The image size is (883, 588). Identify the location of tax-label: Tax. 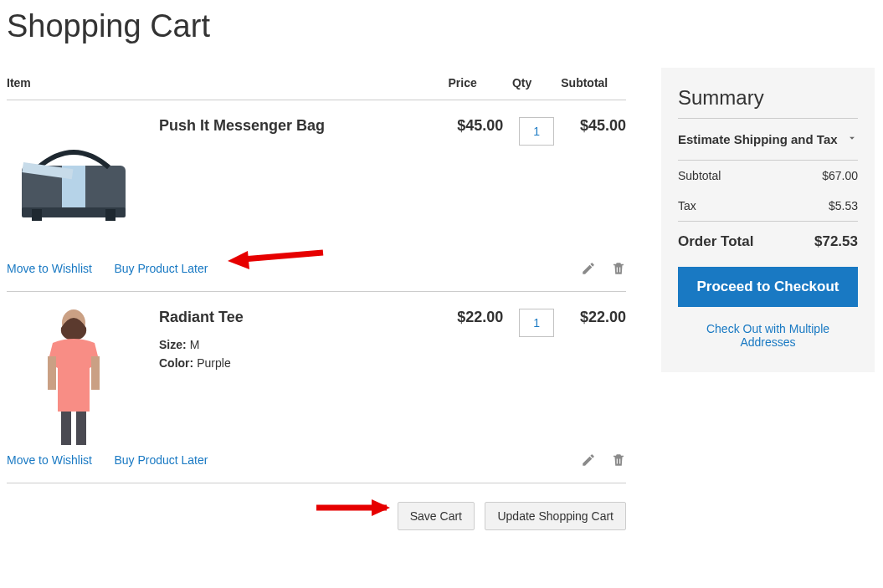
(687, 206).